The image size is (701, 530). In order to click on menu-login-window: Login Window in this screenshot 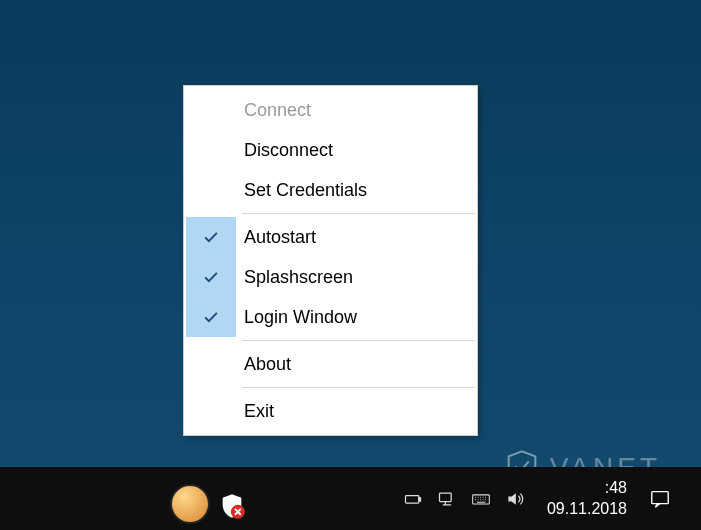, I will do `click(330, 317)`.